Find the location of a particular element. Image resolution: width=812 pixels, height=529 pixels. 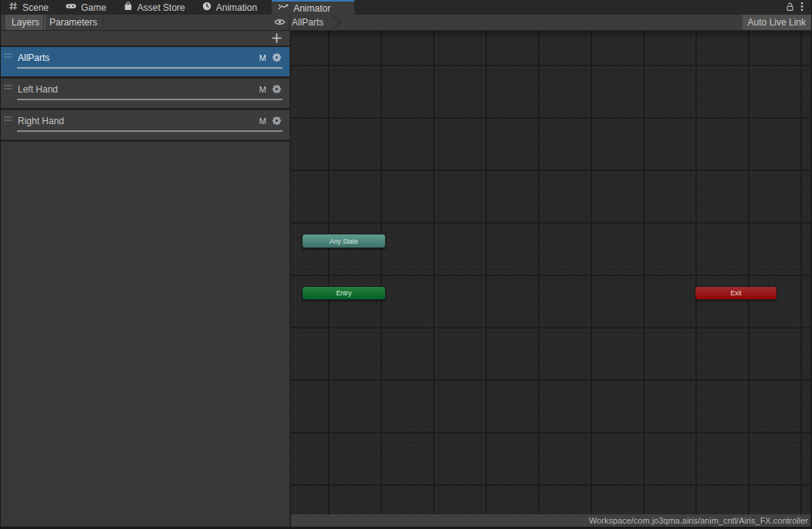

clock-icon is located at coordinates (207, 8).